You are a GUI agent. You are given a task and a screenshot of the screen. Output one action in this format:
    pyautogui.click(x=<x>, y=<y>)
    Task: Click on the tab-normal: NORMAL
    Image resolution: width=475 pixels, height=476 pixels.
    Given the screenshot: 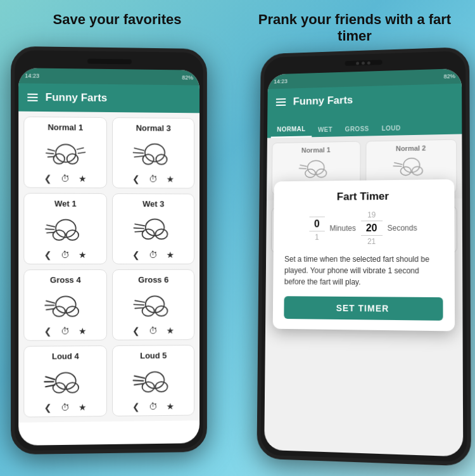 What is the action you would take?
    pyautogui.click(x=291, y=130)
    